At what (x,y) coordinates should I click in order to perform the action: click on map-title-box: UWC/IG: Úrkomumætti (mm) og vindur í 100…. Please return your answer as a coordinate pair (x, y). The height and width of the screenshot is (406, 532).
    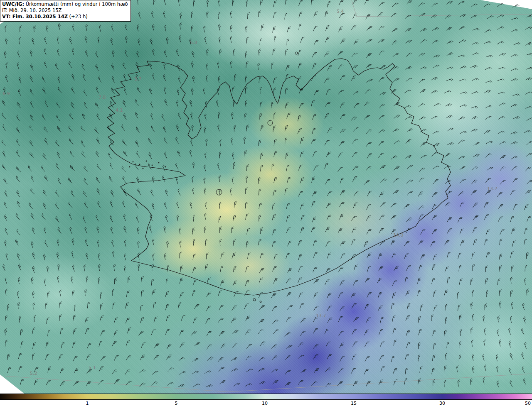
    Looking at the image, I should click on (66, 11).